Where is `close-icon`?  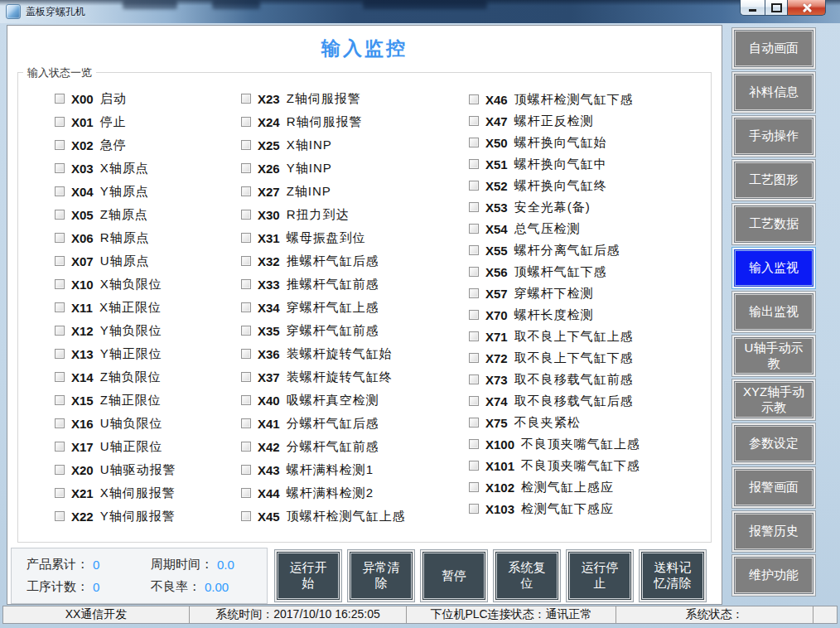
close-icon is located at coordinates (807, 7).